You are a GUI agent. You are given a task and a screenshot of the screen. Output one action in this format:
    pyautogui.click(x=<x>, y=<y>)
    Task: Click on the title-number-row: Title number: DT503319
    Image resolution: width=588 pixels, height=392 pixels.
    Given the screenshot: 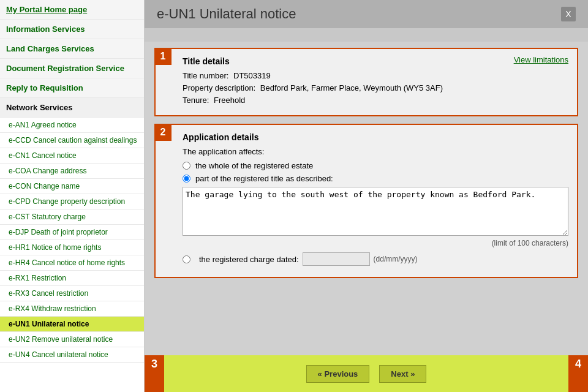 What is the action you would take?
    pyautogui.click(x=375, y=76)
    